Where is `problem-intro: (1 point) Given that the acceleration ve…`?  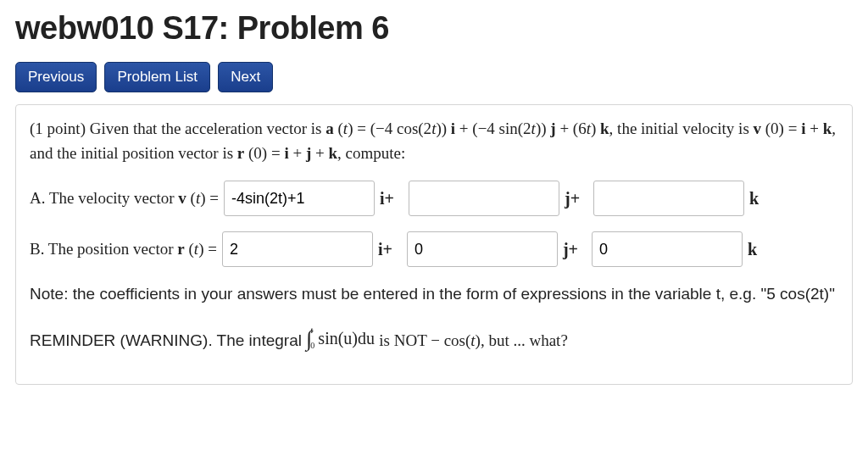 problem-intro: (1 point) Given that the acceleration ve… is located at coordinates (434, 141).